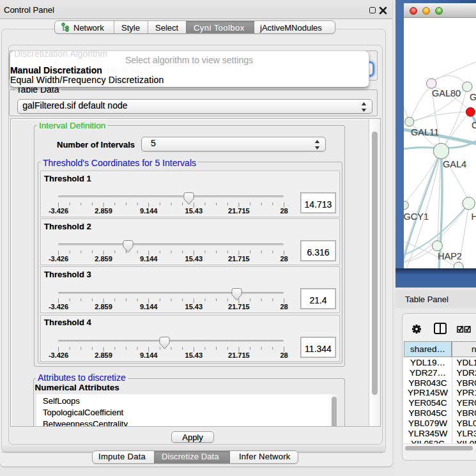 The width and height of the screenshot is (476, 476). What do you see at coordinates (450, 256) in the screenshot?
I see `svg-text: HAP2` at bounding box center [450, 256].